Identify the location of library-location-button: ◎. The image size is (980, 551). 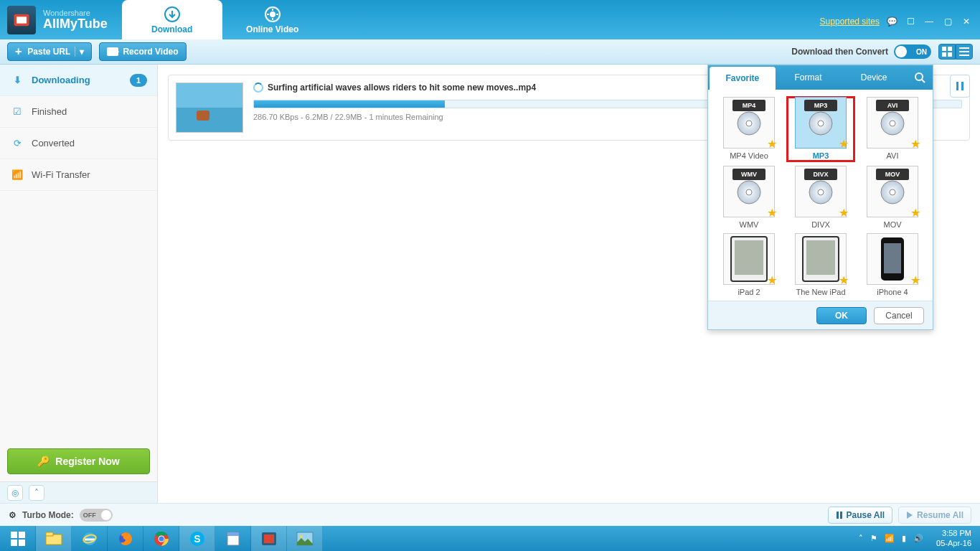
(15, 493).